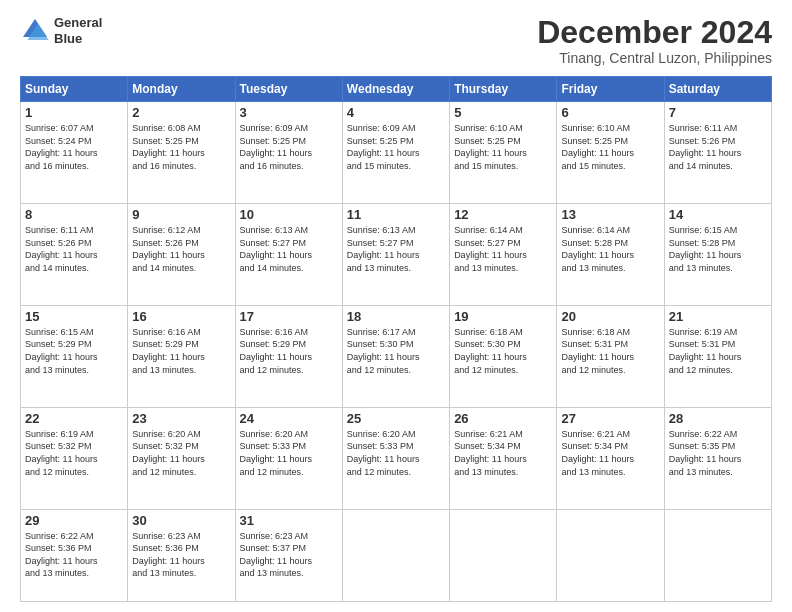  Describe the element at coordinates (610, 458) in the screenshot. I see `calendar-cell: 27Sunrise: 6:21 AMSunset: 5:34 PMDayligh…` at that location.